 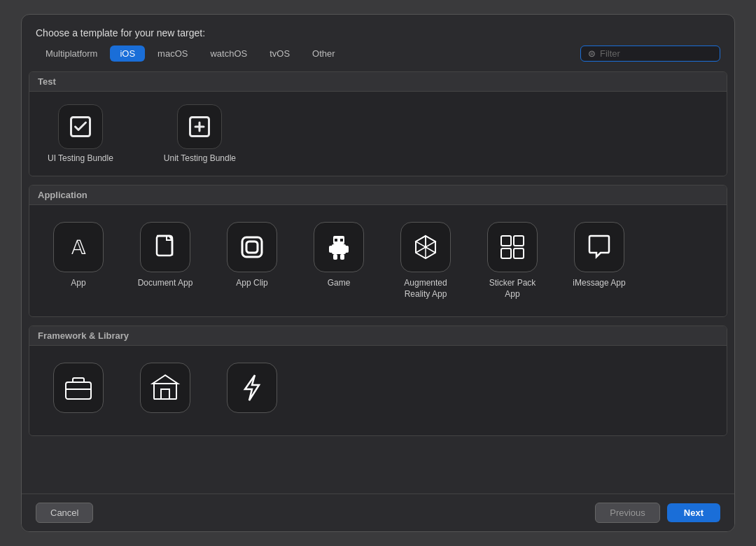 I want to click on game-item: Game, so click(x=339, y=260).